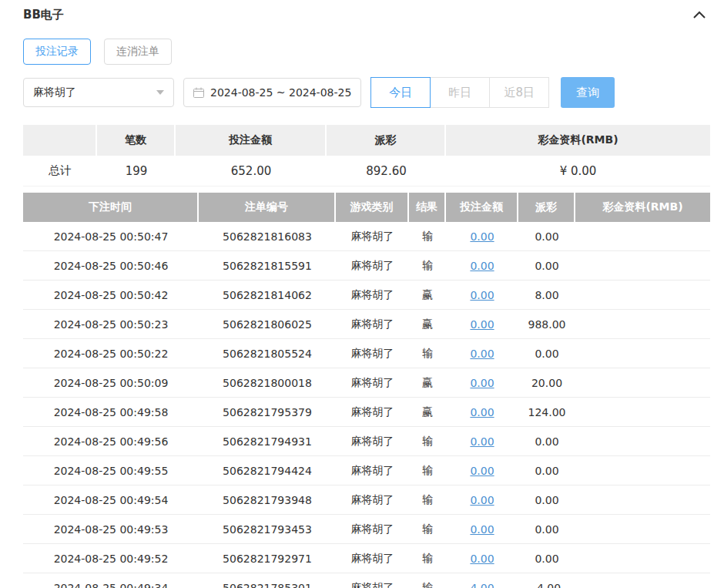  Describe the element at coordinates (367, 171) in the screenshot. I see `summary-total-row: 总计 199 652.00 892.60 ¥ 0.00` at that location.